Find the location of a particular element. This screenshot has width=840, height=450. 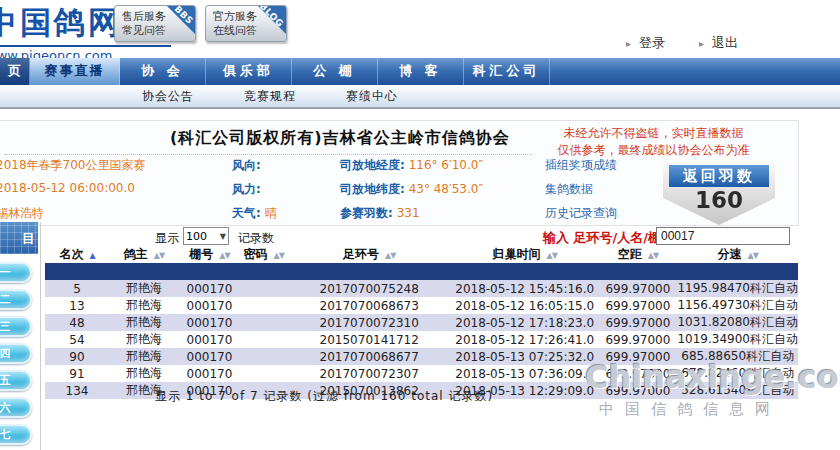

login-label: 登录 is located at coordinates (652, 43).